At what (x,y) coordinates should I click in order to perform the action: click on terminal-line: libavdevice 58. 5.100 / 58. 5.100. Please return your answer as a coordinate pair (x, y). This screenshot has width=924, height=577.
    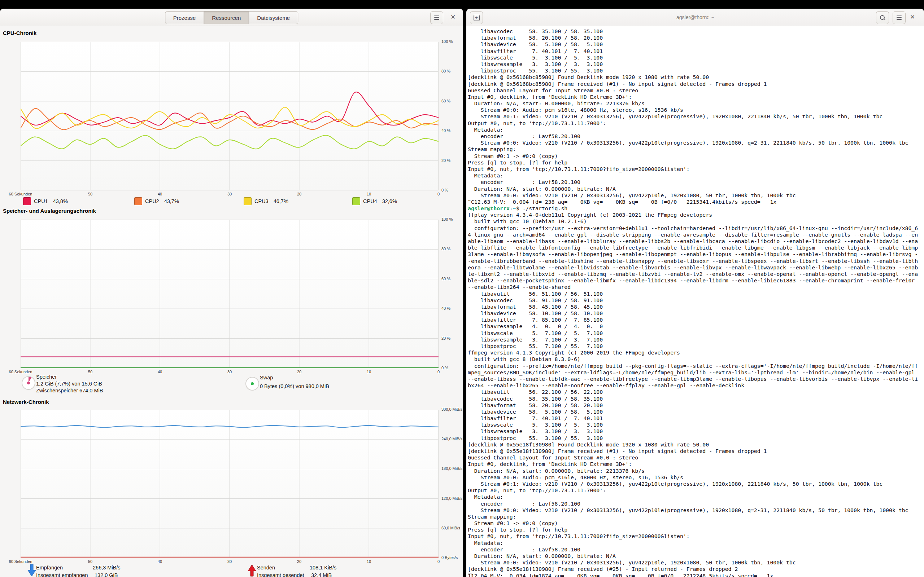
    Looking at the image, I should click on (696, 44).